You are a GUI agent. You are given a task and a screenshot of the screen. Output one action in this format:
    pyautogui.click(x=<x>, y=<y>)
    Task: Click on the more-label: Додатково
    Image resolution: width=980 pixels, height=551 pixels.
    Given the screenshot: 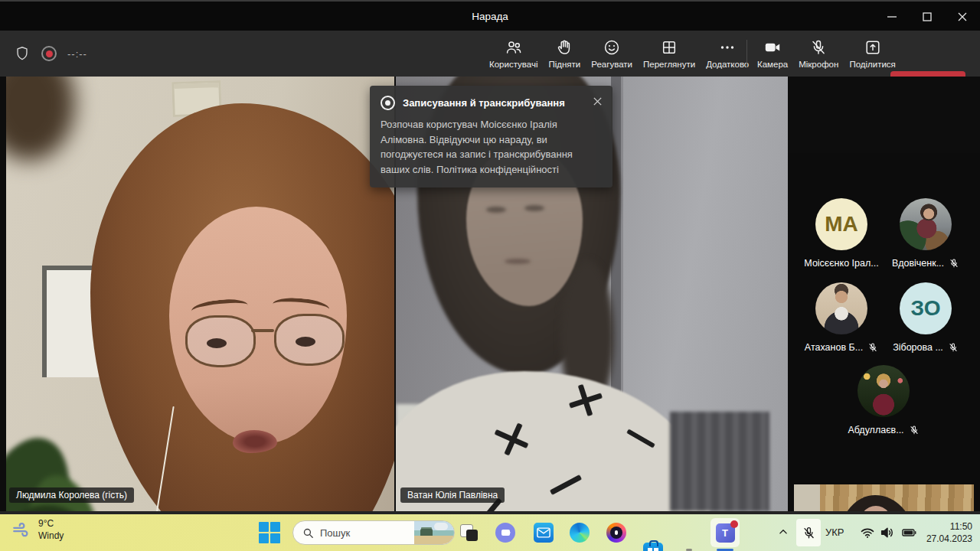 What is the action you would take?
    pyautogui.click(x=727, y=64)
    